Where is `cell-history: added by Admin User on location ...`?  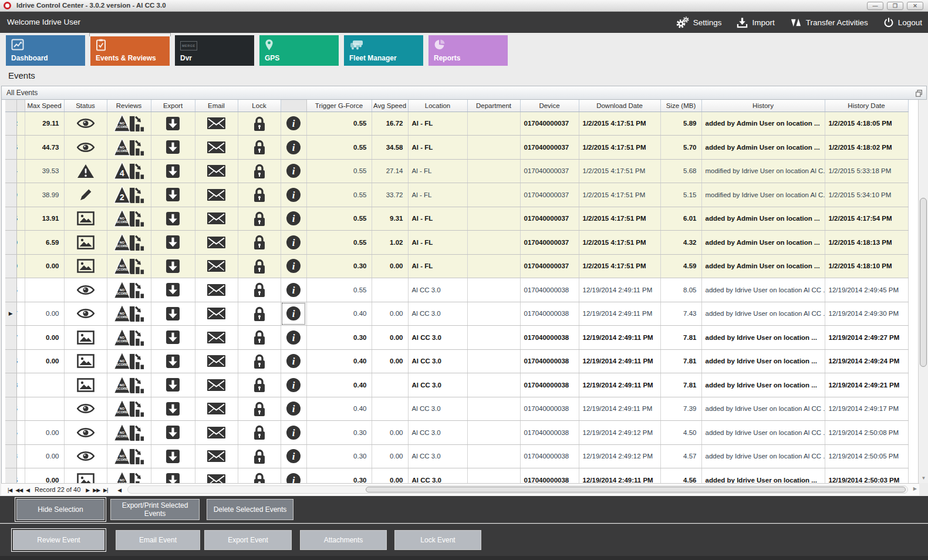 cell-history: added by Admin User on location ... is located at coordinates (763, 243).